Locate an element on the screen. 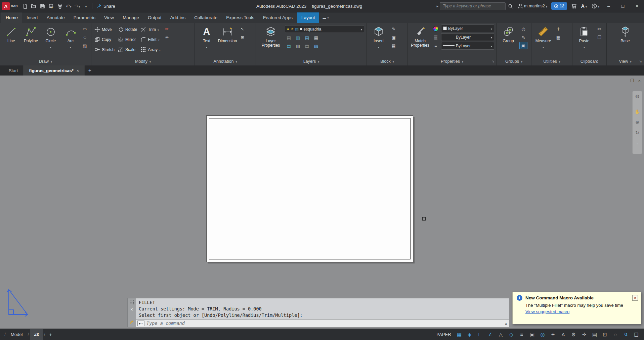 Image resolution: width=644 pixels, height=340 pixels. help-button is located at coordinates (595, 6).